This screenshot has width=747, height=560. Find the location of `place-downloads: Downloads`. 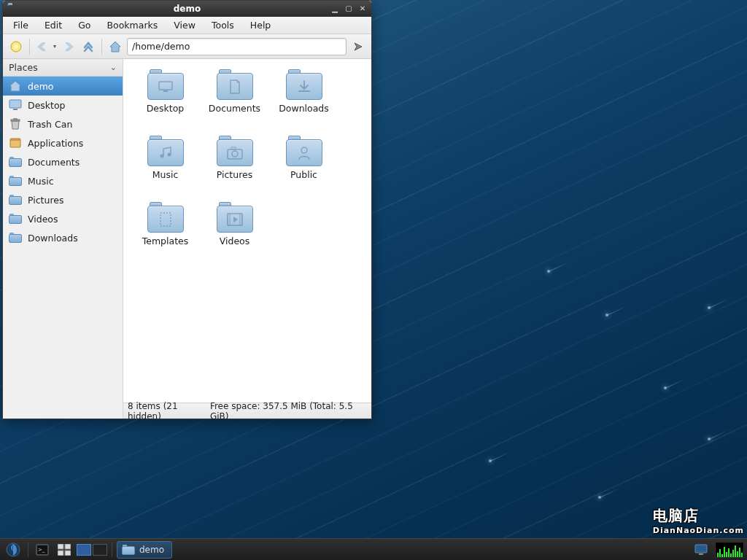

place-downloads: Downloads is located at coordinates (63, 238).